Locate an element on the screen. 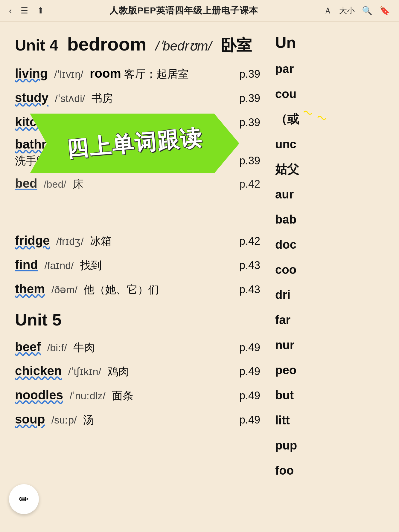 The width and height of the screenshot is (399, 532). vocab-phonetic-living: /ˈlɪvɪŋ/ is located at coordinates (69, 74).